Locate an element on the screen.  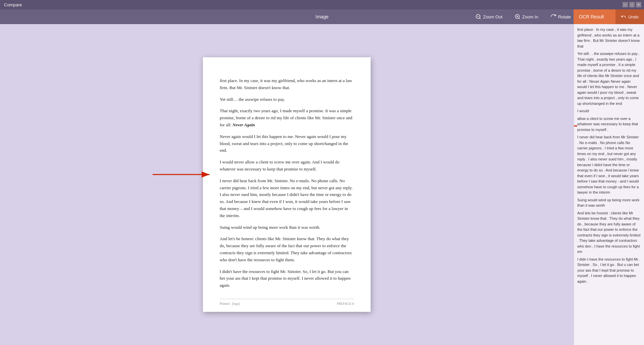
undo-icon is located at coordinates (624, 17).